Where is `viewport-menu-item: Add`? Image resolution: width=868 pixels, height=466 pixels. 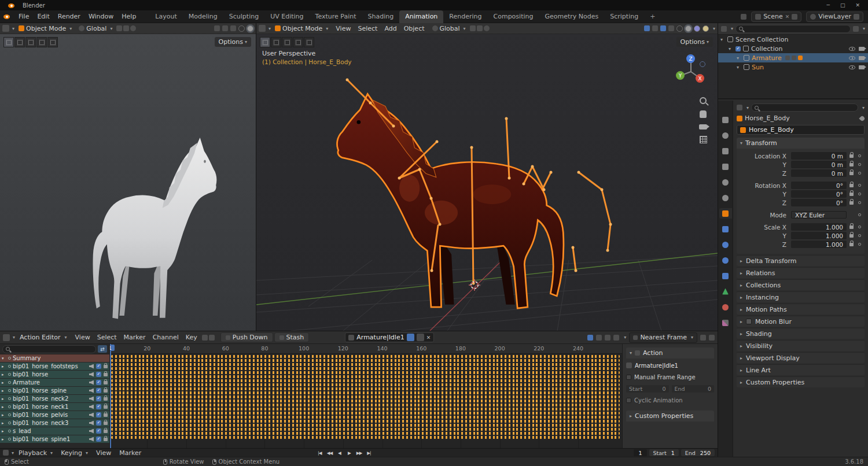 viewport-menu-item: Add is located at coordinates (390, 29).